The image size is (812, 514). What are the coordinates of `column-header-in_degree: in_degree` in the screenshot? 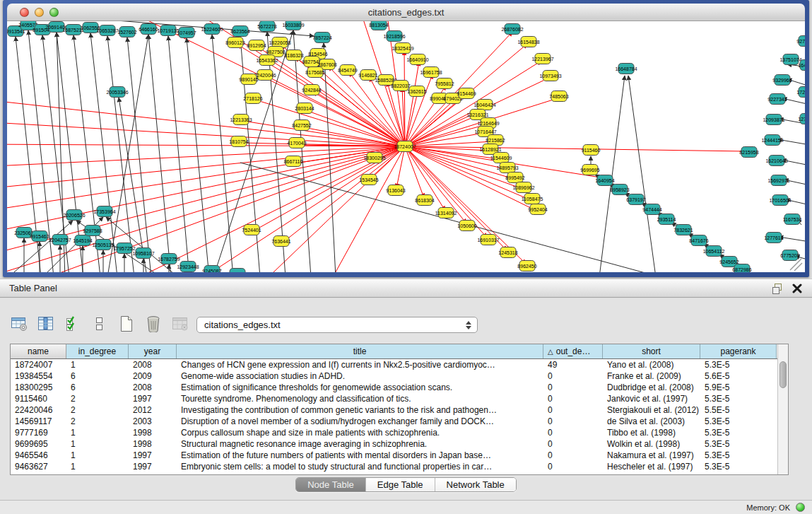 It's located at (98, 351).